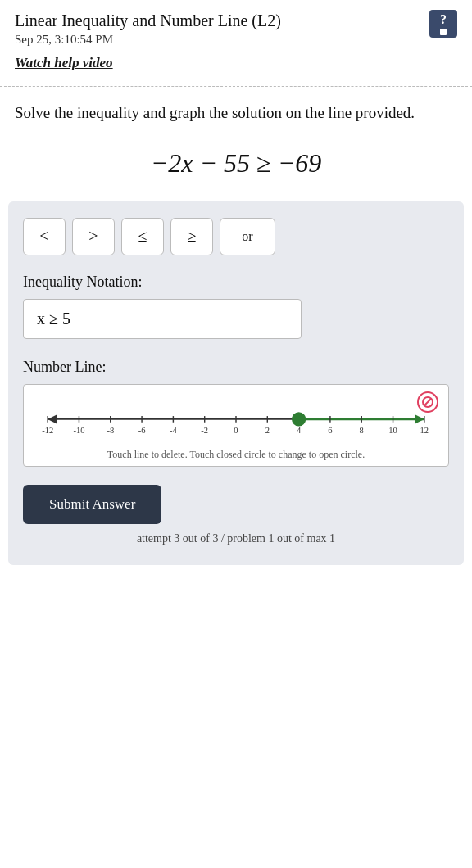 This screenshot has width=472, height=868. I want to click on page-title: Linear Inequality and Number Line (L2), so click(148, 20).